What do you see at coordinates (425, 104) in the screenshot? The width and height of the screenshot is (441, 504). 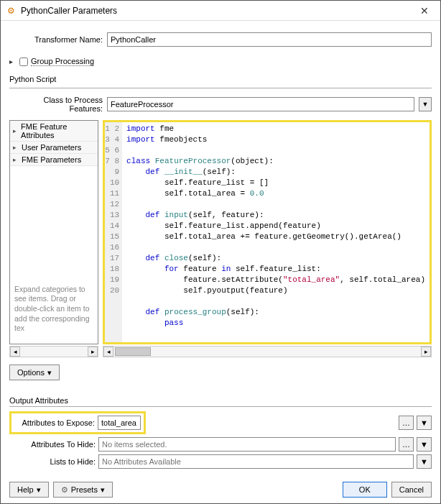 I see `class-dropdown-button: ▼` at bounding box center [425, 104].